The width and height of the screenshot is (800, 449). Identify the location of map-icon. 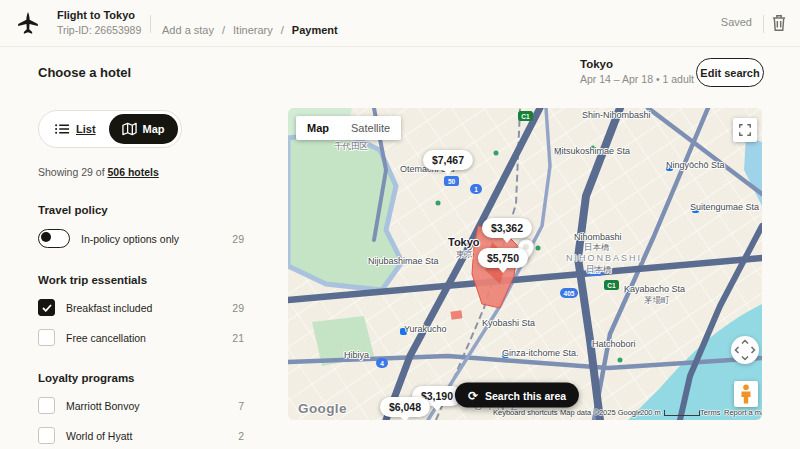
(130, 129).